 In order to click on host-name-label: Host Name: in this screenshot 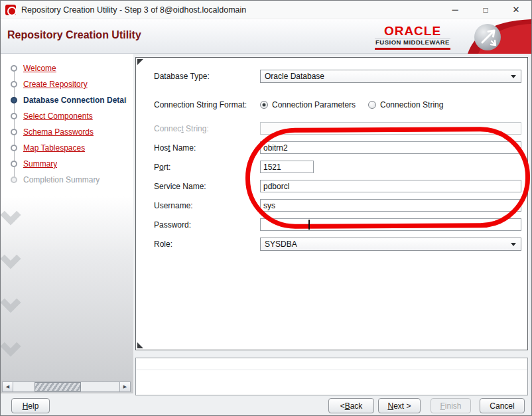, I will do `click(175, 148)`.